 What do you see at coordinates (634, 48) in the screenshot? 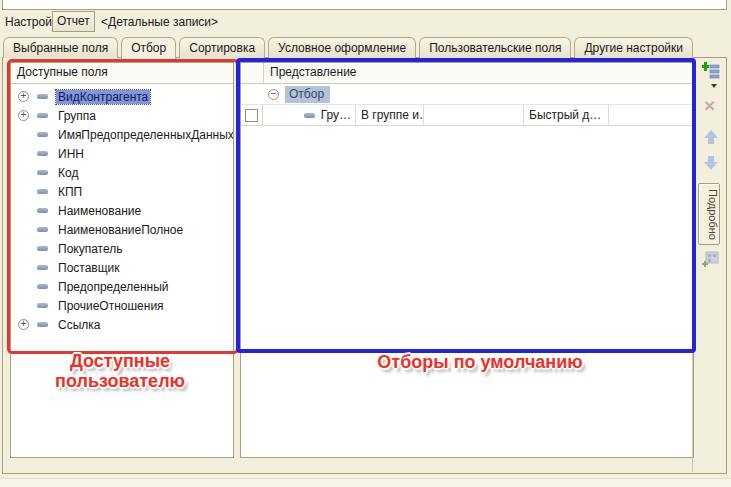
I see `tab: Другие настройки` at bounding box center [634, 48].